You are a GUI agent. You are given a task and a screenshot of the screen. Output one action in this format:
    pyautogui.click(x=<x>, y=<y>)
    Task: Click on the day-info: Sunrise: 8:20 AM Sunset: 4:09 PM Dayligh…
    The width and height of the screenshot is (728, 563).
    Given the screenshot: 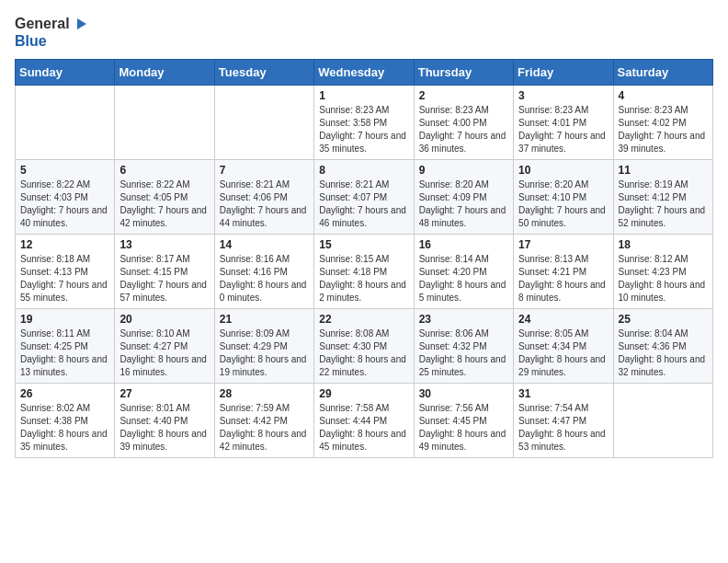 What is the action you would take?
    pyautogui.click(x=463, y=204)
    